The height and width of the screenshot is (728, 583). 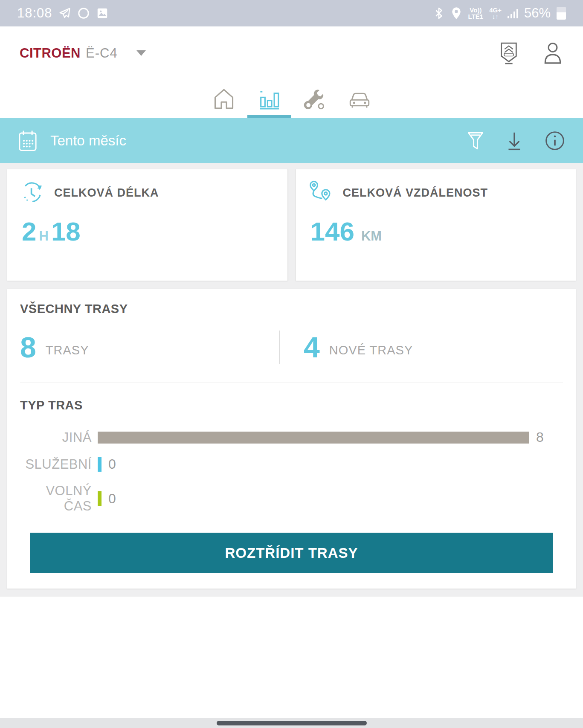 What do you see at coordinates (292, 464) in the screenshot?
I see `chart-row: SLUŽEBNÍ0` at bounding box center [292, 464].